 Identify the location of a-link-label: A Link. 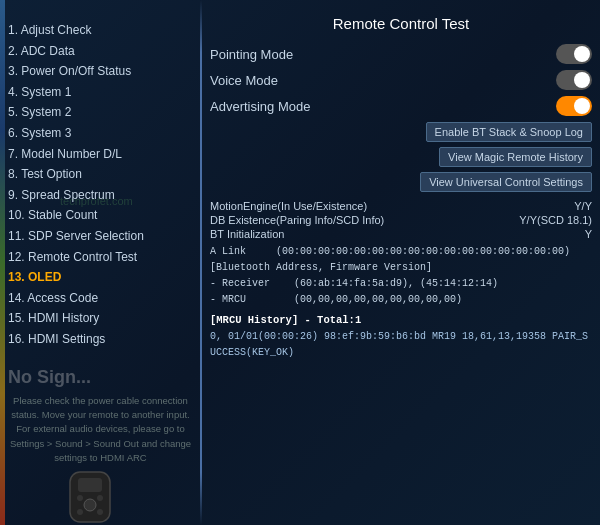
(228, 252).